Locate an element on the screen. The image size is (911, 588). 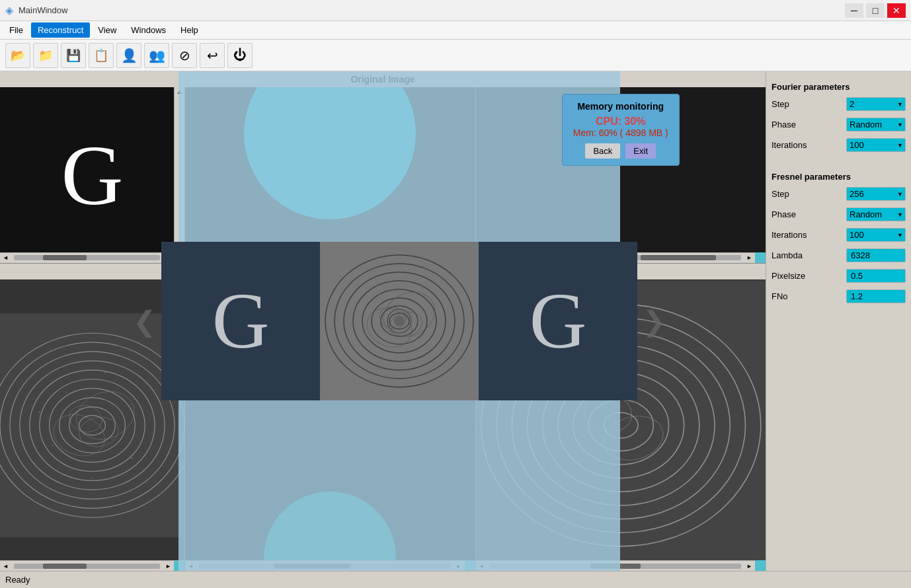
carousel-prev-button: ❮ is located at coordinates (144, 321).